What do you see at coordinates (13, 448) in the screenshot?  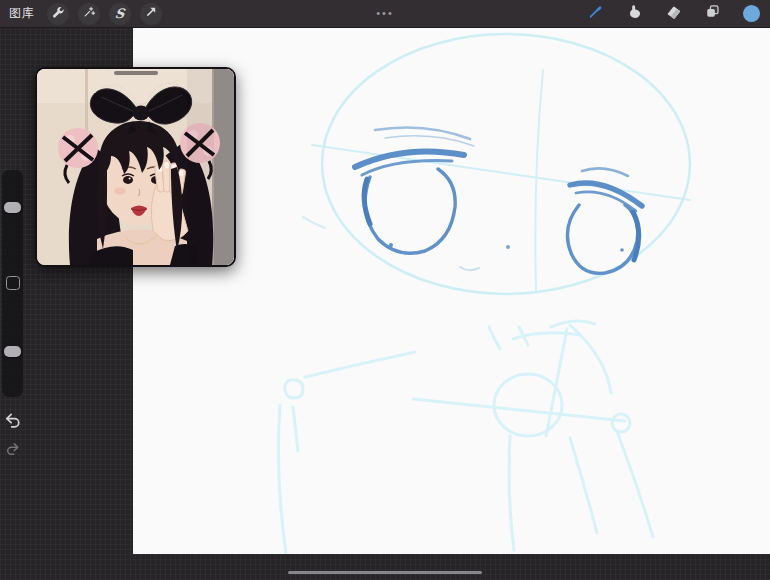 I see `redo-icon` at bounding box center [13, 448].